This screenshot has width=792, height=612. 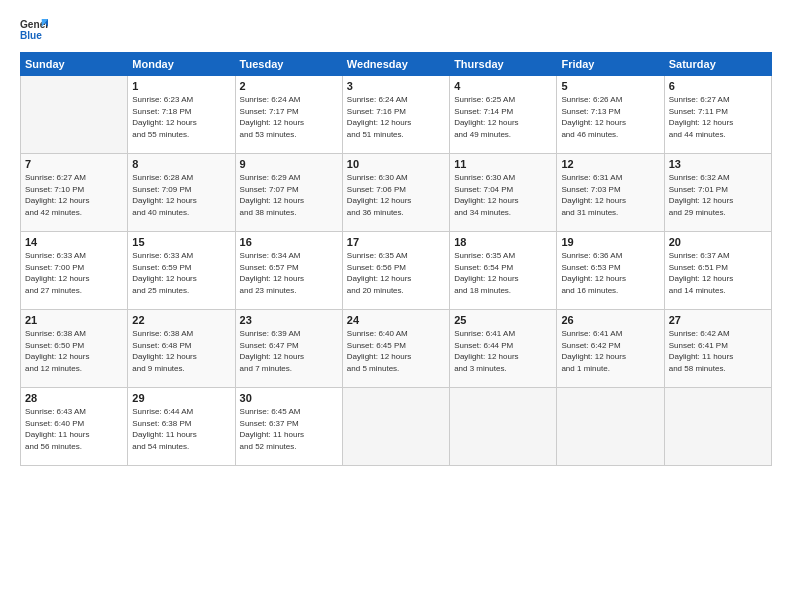 What do you see at coordinates (74, 398) in the screenshot?
I see `day-number: 28` at bounding box center [74, 398].